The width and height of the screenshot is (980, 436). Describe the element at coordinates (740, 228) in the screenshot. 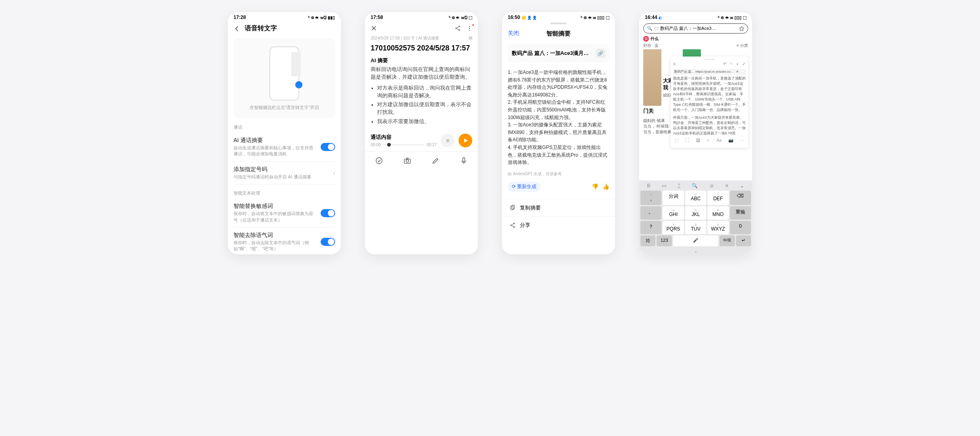

I see `key: 0` at that location.